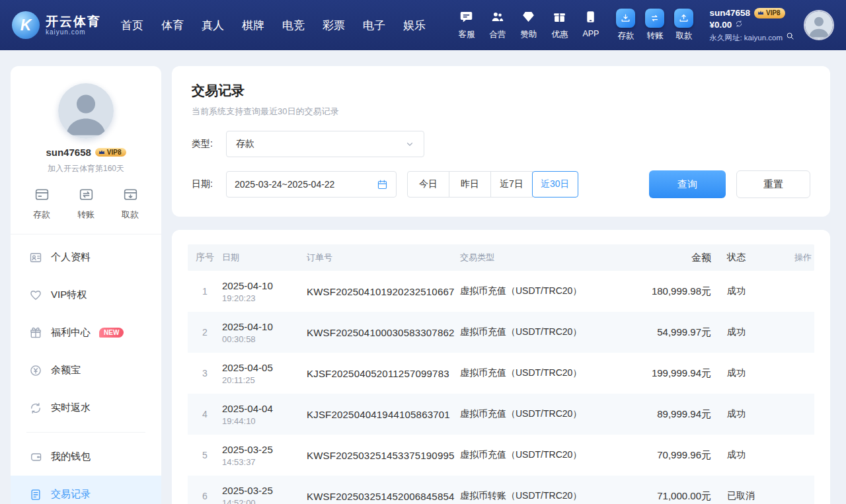  What do you see at coordinates (264, 421) in the screenshot?
I see `row-time: 19:44:10` at bounding box center [264, 421].